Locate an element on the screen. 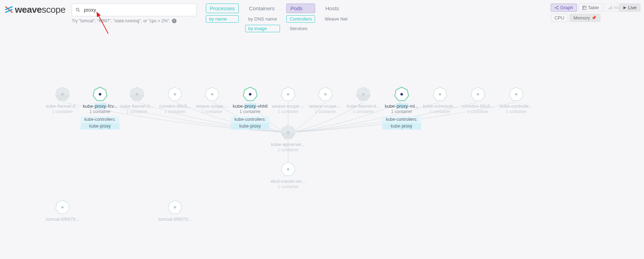 This screenshot has height=259, width=644. logo: weavescope is located at coordinates (35, 10).